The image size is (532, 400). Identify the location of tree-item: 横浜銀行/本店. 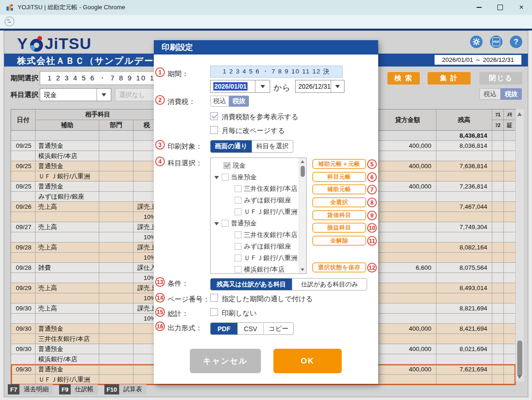
(255, 269).